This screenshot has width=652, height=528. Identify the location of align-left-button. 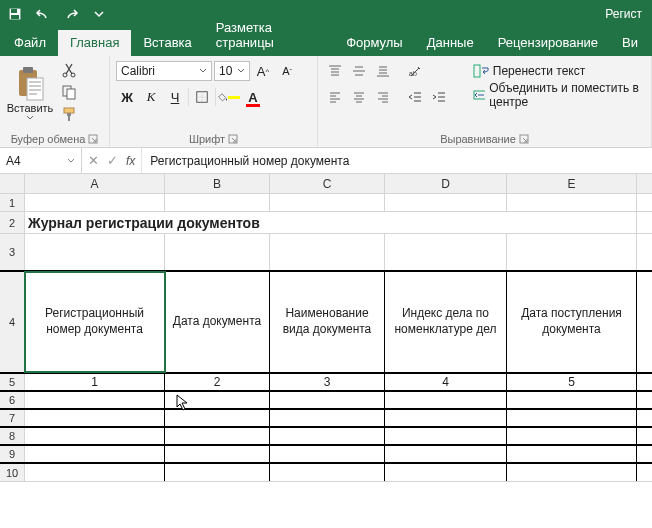
(335, 97).